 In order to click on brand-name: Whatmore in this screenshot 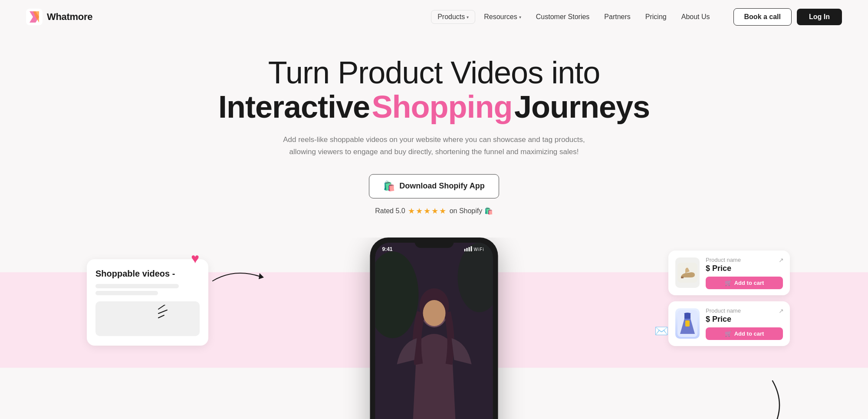, I will do `click(69, 17)`.